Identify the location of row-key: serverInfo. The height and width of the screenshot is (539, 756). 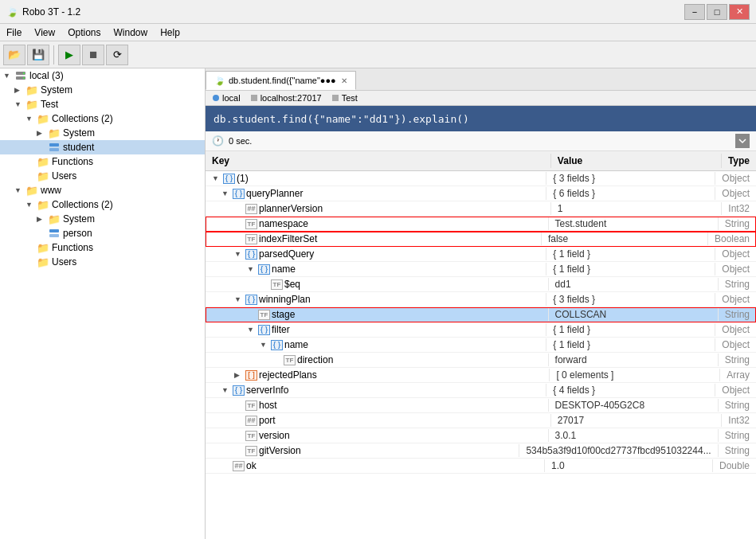
(268, 390).